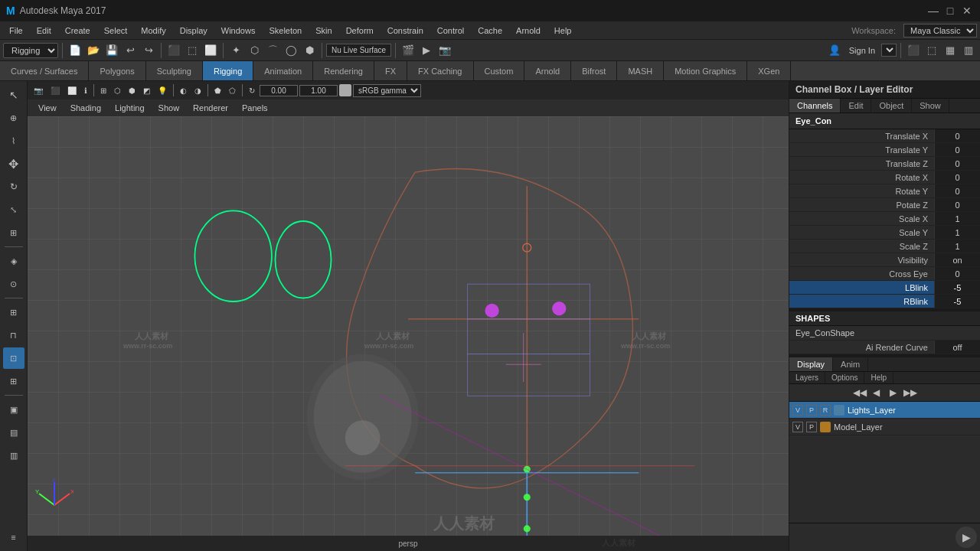 The image size is (980, 551). What do you see at coordinates (387, 90) in the screenshot?
I see `gamma-select: sRGB gamma` at bounding box center [387, 90].